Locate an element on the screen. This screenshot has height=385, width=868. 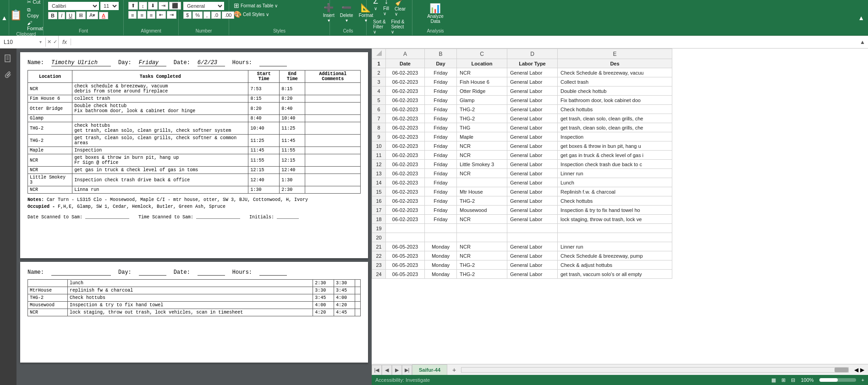
tab-nav-last: ▶| is located at coordinates (407, 370).